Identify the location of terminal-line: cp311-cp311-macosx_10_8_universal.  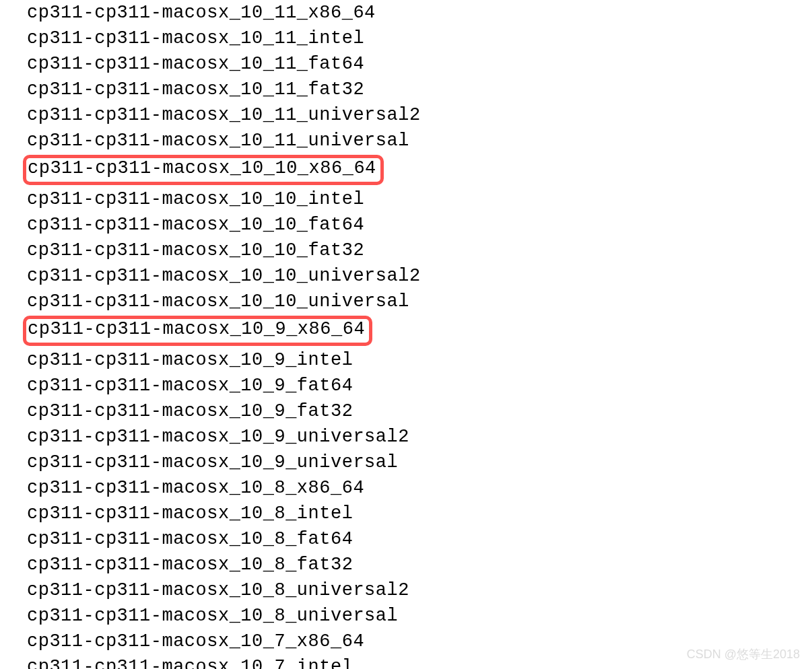
(419, 616).